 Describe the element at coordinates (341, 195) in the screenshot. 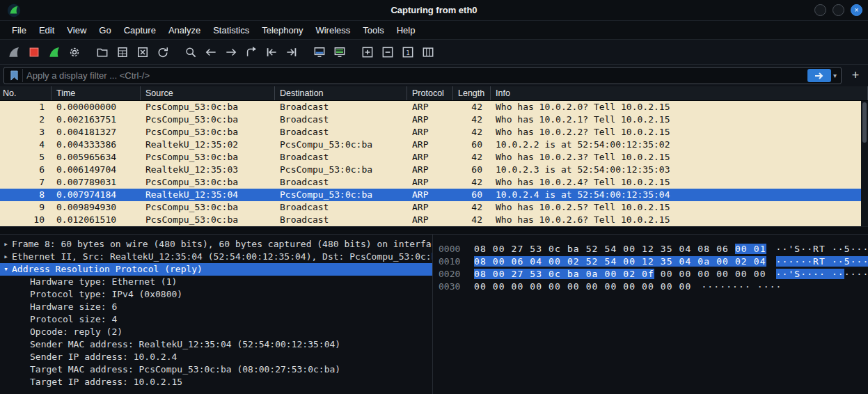

I see `cell-destination: PcsCompu_53:0c:ba` at that location.